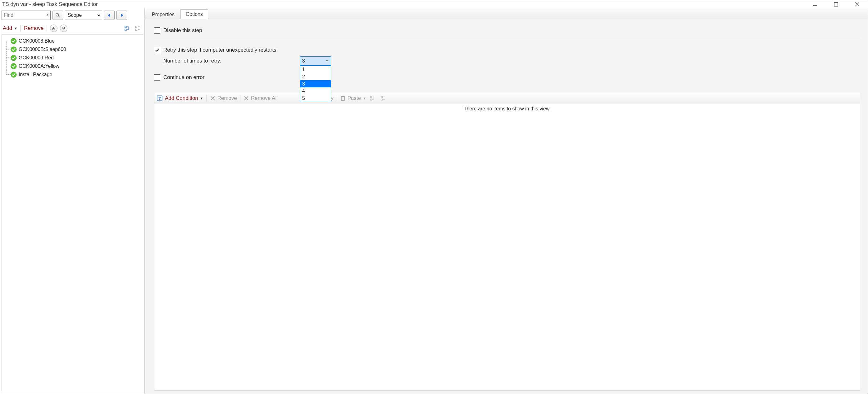 This screenshot has width=868, height=394. Describe the element at coordinates (507, 98) in the screenshot. I see `conditions-toolbar: ? Add Condition ▼ Remove Remove All` at that location.